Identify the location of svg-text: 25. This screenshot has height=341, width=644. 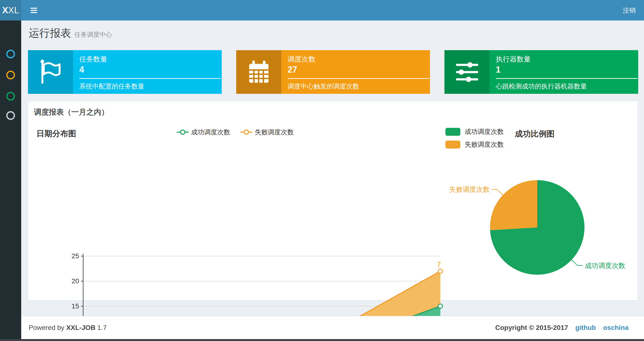
(75, 256).